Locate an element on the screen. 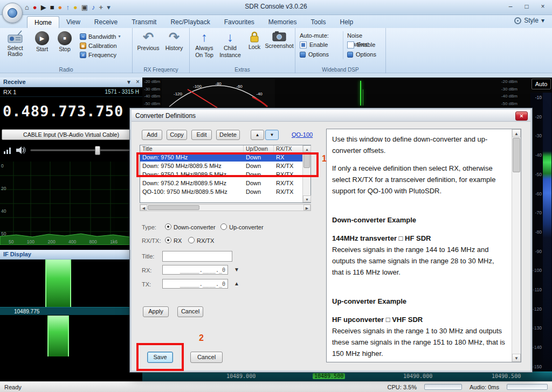 This screenshot has height=392, width=552. move-up-button: ▲ is located at coordinates (258, 135).